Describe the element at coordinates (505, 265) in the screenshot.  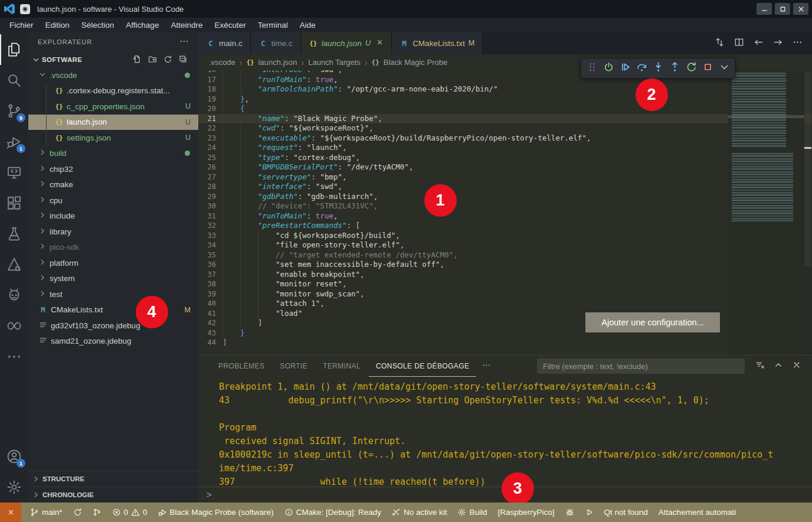
I see `code-line-36: 36"set mem inaccessible-by-default off",` at that location.